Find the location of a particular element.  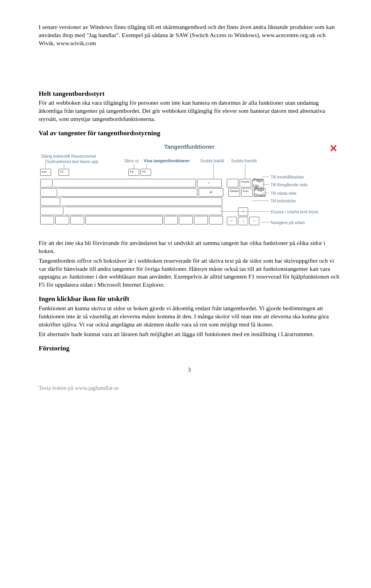

key-left: ← is located at coordinates (232, 221).